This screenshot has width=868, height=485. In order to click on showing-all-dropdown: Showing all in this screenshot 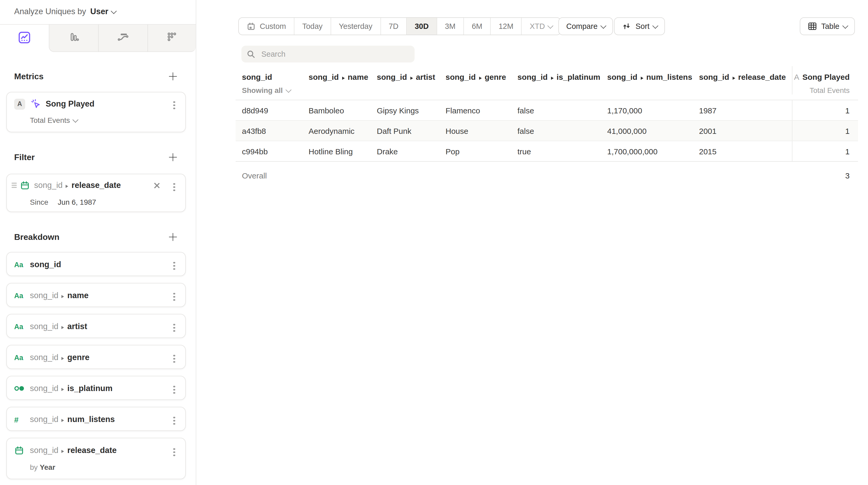, I will do `click(275, 90)`.